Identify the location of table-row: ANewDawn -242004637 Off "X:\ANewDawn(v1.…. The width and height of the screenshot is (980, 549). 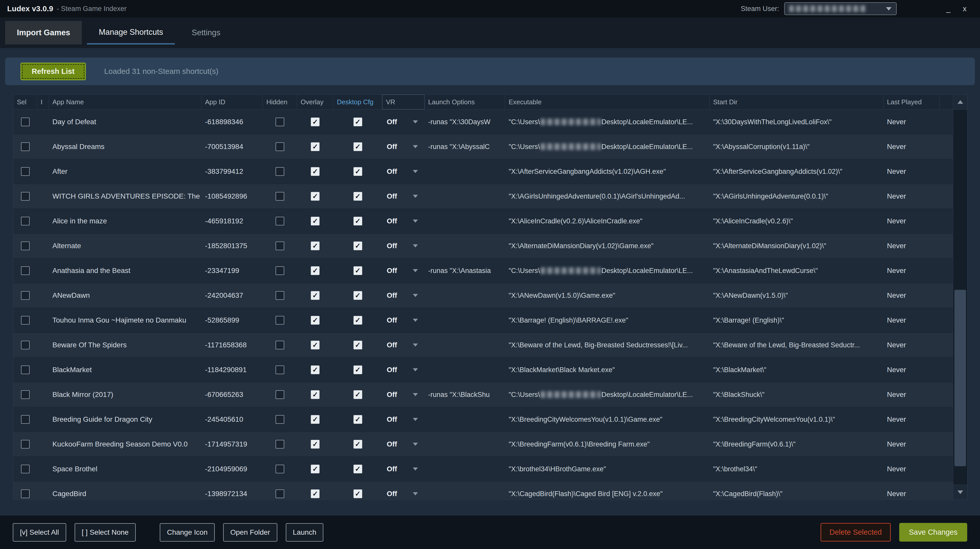
(483, 296).